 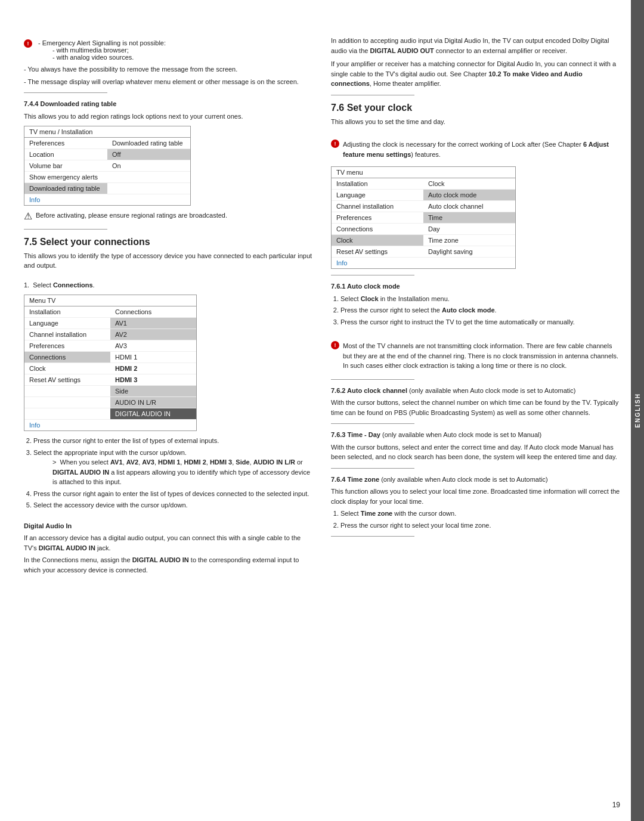 What do you see at coordinates (423, 173) in the screenshot?
I see `menu-header-76: TV menu` at bounding box center [423, 173].